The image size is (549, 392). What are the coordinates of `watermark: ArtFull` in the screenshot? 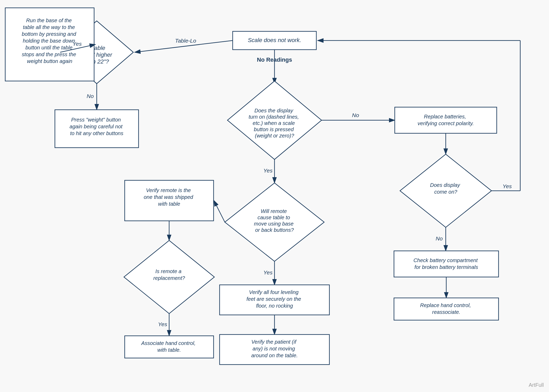 It's located at (536, 385).